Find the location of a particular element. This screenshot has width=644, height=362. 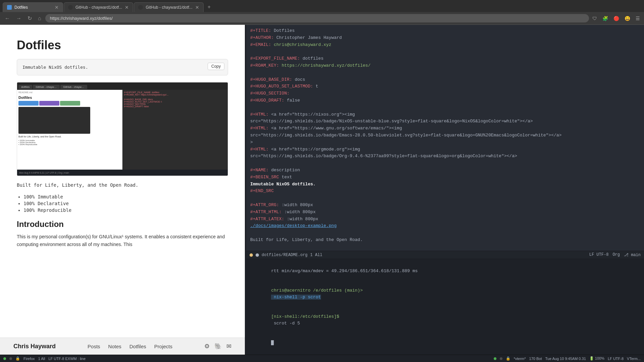

status-indicator is located at coordinates (251, 255).